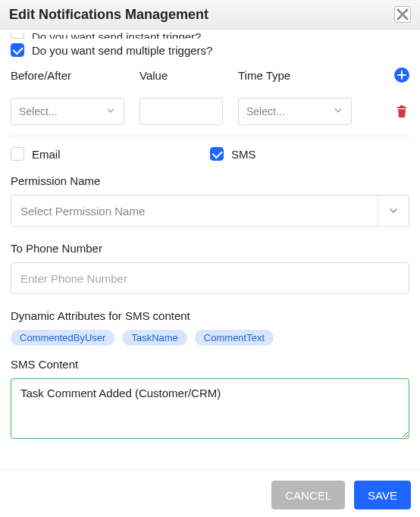 The image size is (420, 517). Describe the element at coordinates (210, 493) in the screenshot. I see `modal-footer: CANCEL SAVE` at that location.